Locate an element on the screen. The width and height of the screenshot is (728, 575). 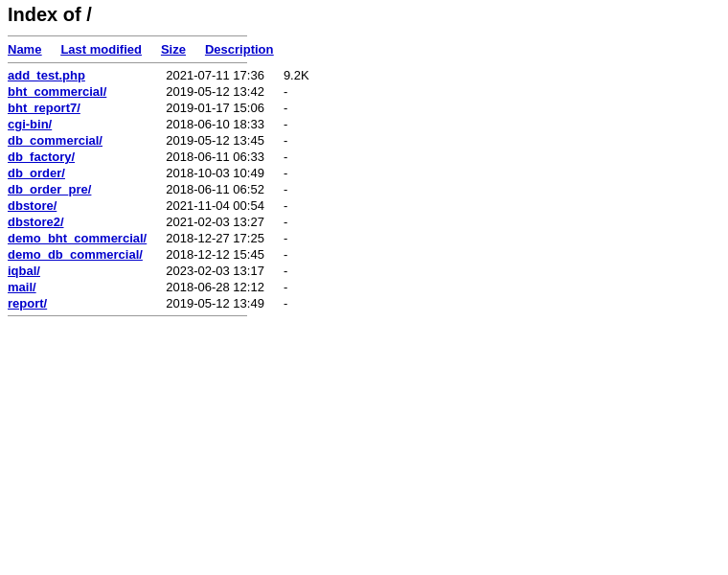
name-column-header: Name is located at coordinates (34, 50).